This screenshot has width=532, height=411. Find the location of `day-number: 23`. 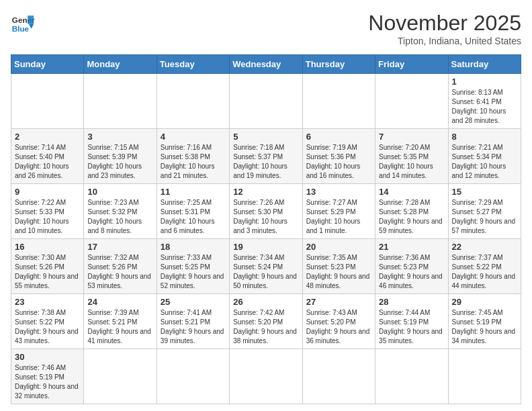

day-number: 23 is located at coordinates (47, 302).